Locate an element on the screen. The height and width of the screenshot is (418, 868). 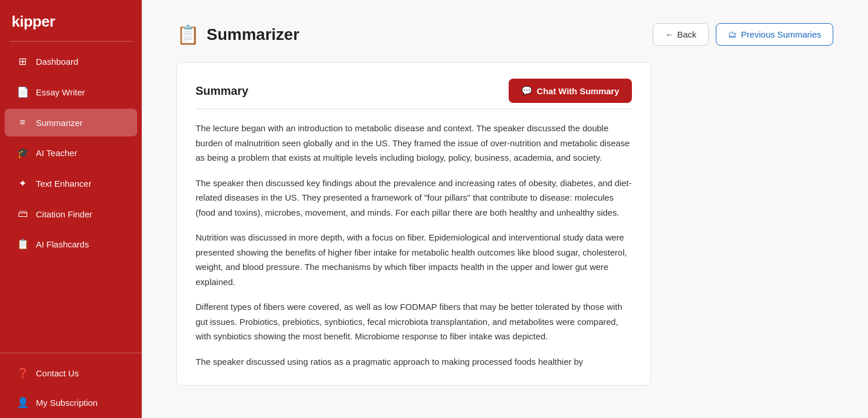
essay-writer-icon: 📄 is located at coordinates (23, 93).